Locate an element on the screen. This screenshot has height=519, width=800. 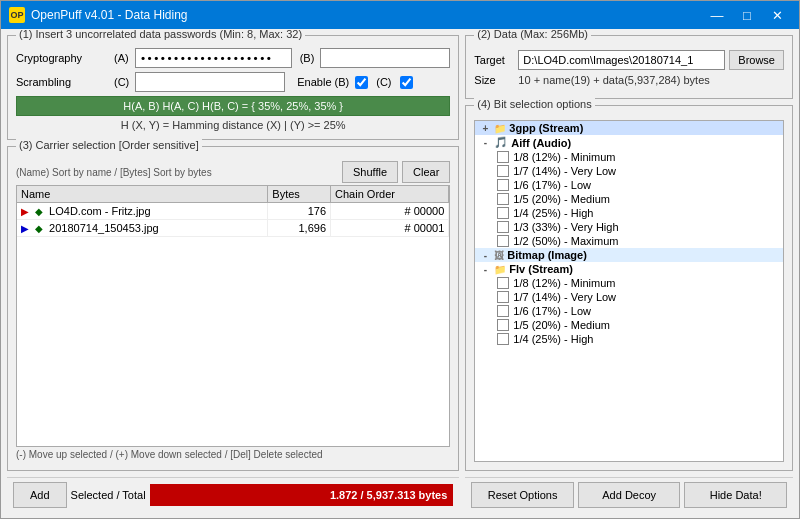
selected-label: Selected / Total is located at coordinates (108, 495).